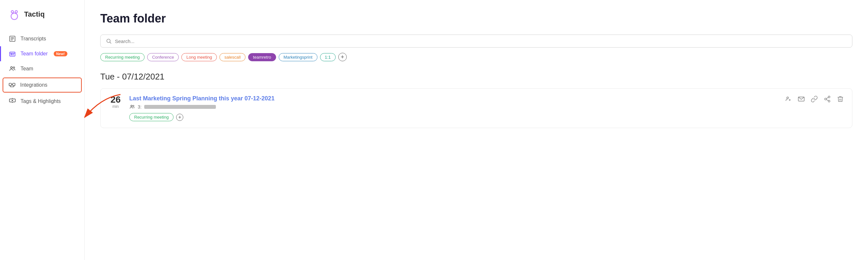 This screenshot has width=868, height=260. I want to click on sidebar-label-team: Team, so click(27, 69).